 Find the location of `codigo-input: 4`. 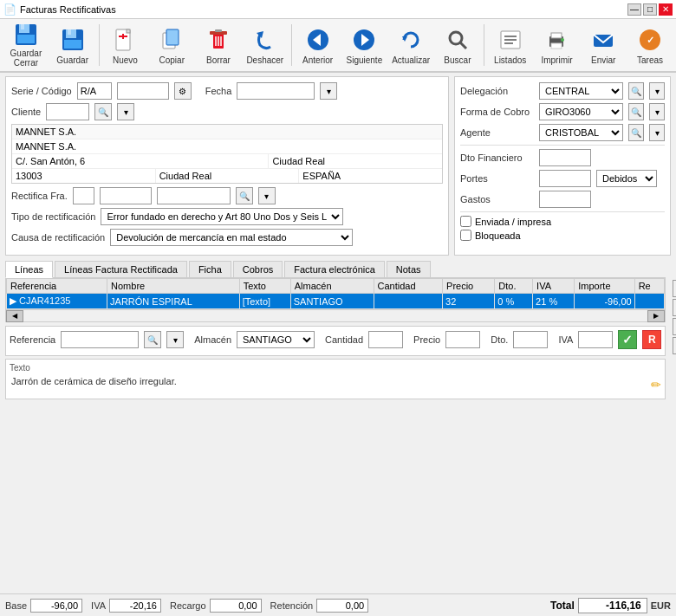

codigo-input: 4 is located at coordinates (143, 91).